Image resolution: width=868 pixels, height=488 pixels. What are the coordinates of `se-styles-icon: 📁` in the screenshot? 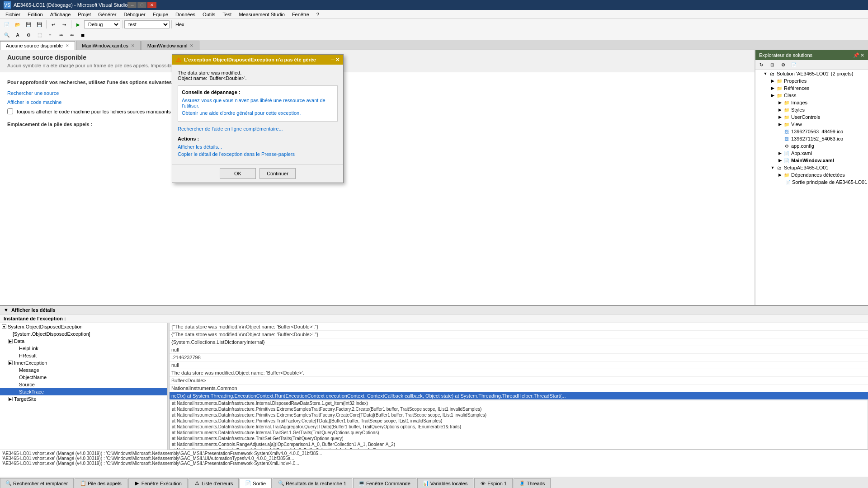 It's located at (787, 110).